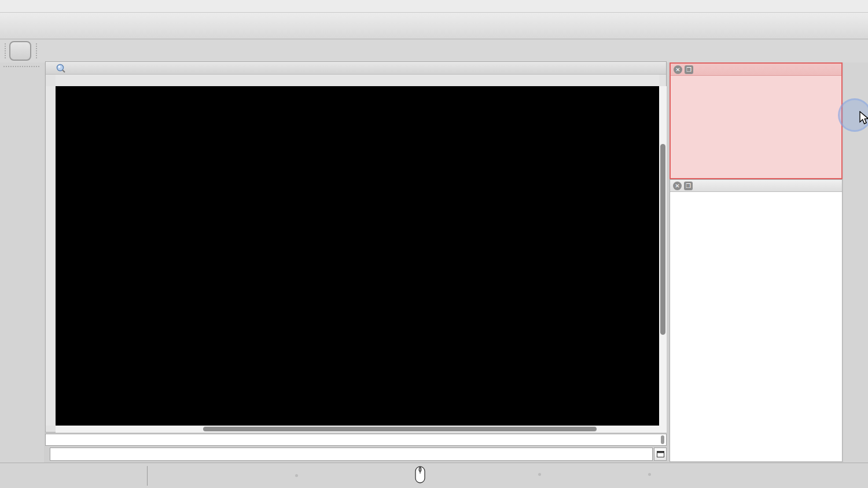 The width and height of the screenshot is (868, 488). What do you see at coordinates (663, 256) in the screenshot?
I see `vertical-scrollbar` at bounding box center [663, 256].